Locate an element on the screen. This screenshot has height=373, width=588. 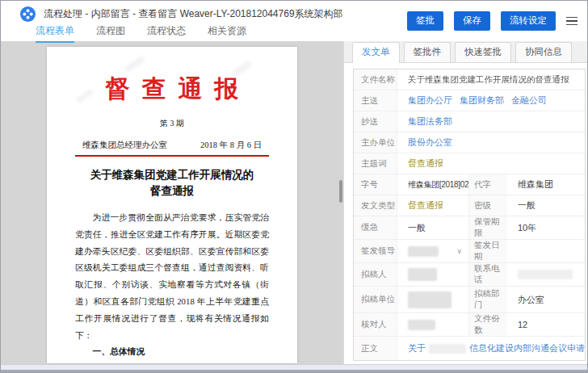
tab-approval-item: 签批件 is located at coordinates (428, 52).